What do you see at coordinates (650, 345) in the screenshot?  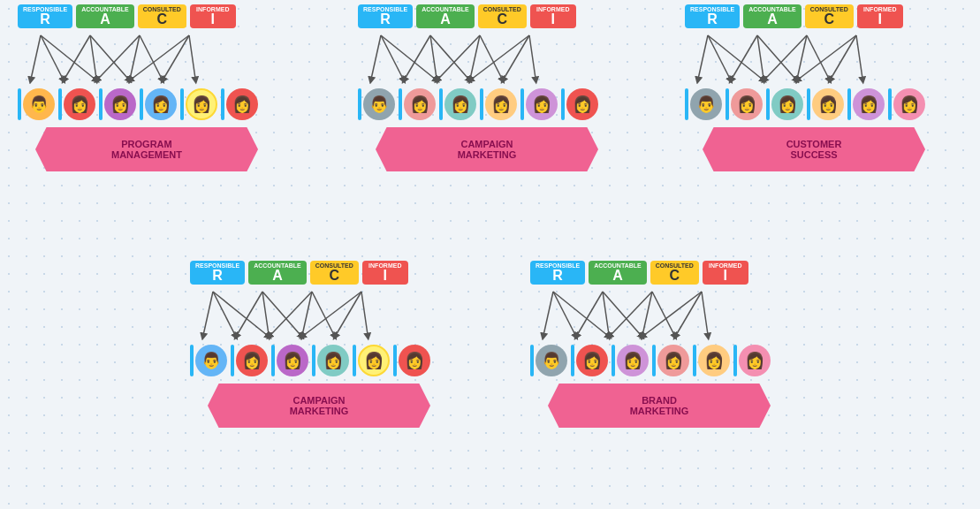 I see `raci-section-brand-marketing: RESPONSIBLERACCOUNTABLEACONSULTEDCINFORM…` at bounding box center [650, 345].